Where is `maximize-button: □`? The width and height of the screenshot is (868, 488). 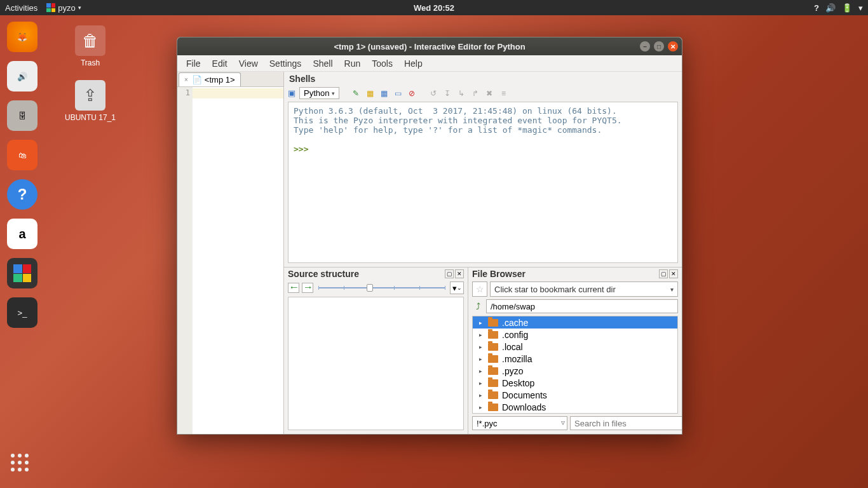
maximize-button: □ is located at coordinates (659, 46).